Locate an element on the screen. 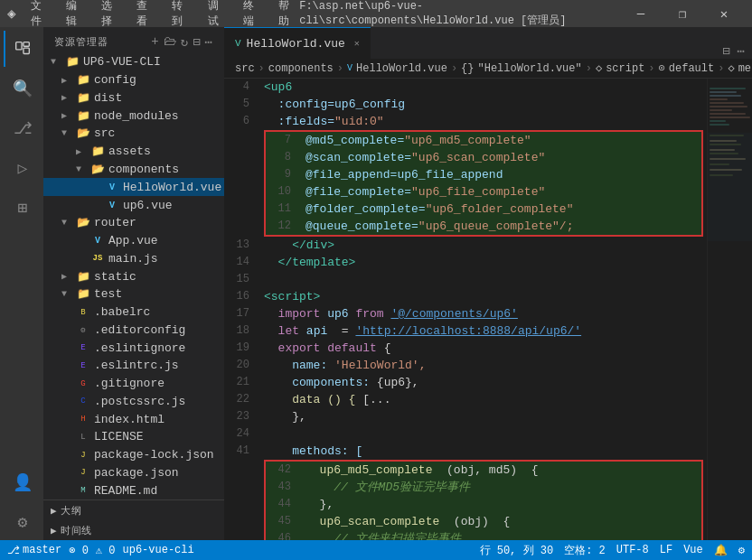 This screenshot has height=560, width=752. sidebar-item-babelrc: ▶ B .babelrc is located at coordinates (134, 313).